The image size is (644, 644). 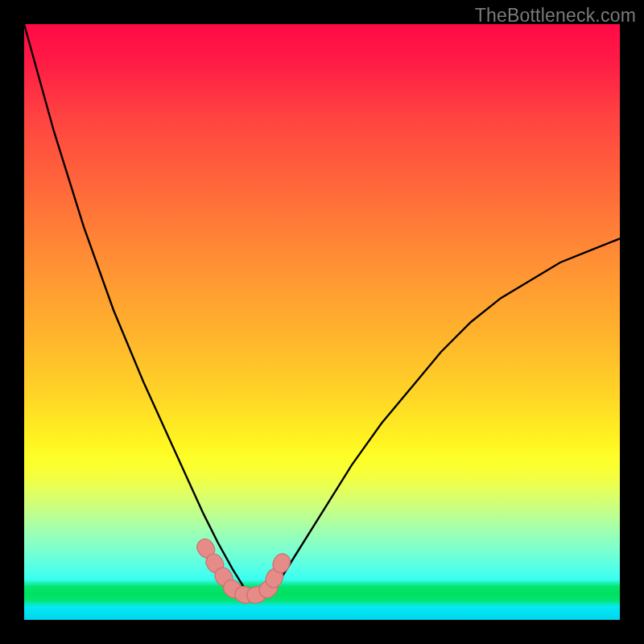 What do you see at coordinates (555, 16) in the screenshot?
I see `watermark-text: TheBottleneck.com` at bounding box center [555, 16].